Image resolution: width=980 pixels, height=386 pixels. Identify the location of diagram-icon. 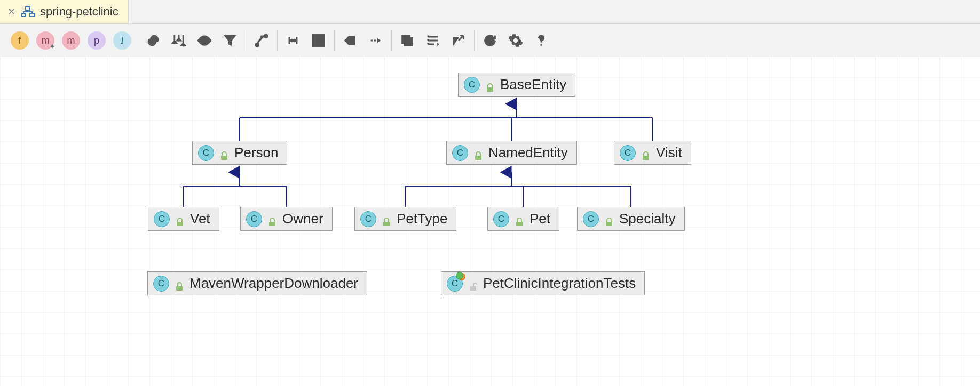
(28, 12).